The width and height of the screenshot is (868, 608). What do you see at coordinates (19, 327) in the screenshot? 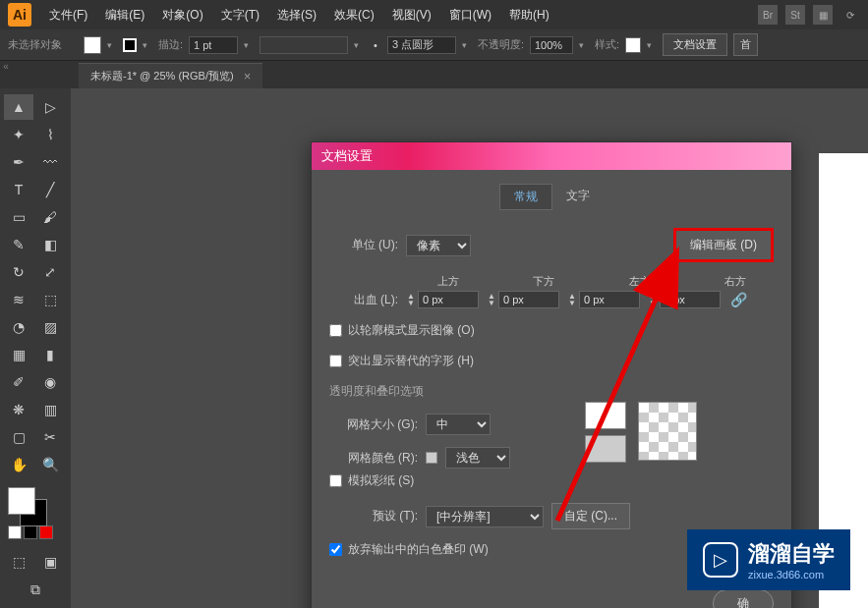
I see `shape-builder-tool: ◔` at bounding box center [19, 327].